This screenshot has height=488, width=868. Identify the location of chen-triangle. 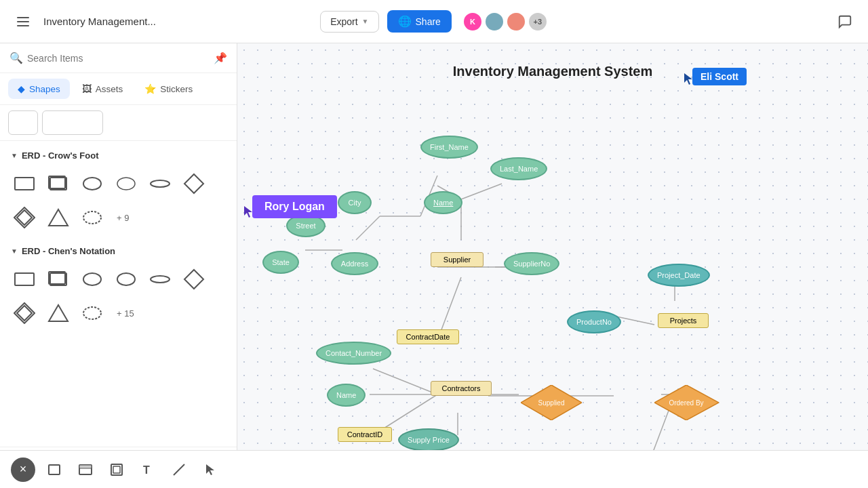
(58, 313).